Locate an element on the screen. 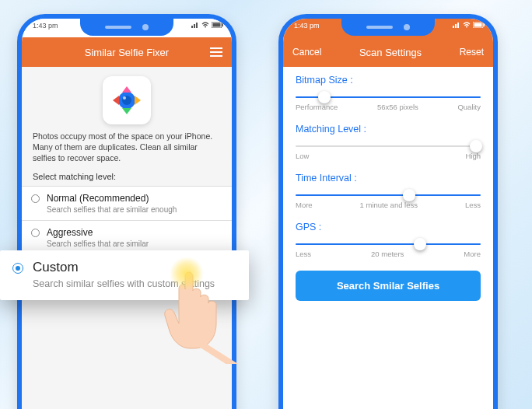 The image size is (532, 409). matching-slider is located at coordinates (388, 146).